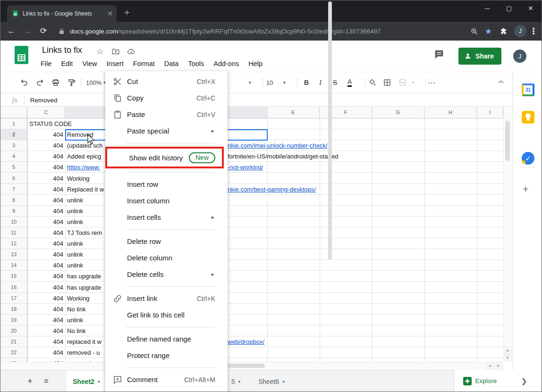 This screenshot has width=542, height=392. What do you see at coordinates (403, 83) in the screenshot?
I see `merge-cells-icon` at bounding box center [403, 83].